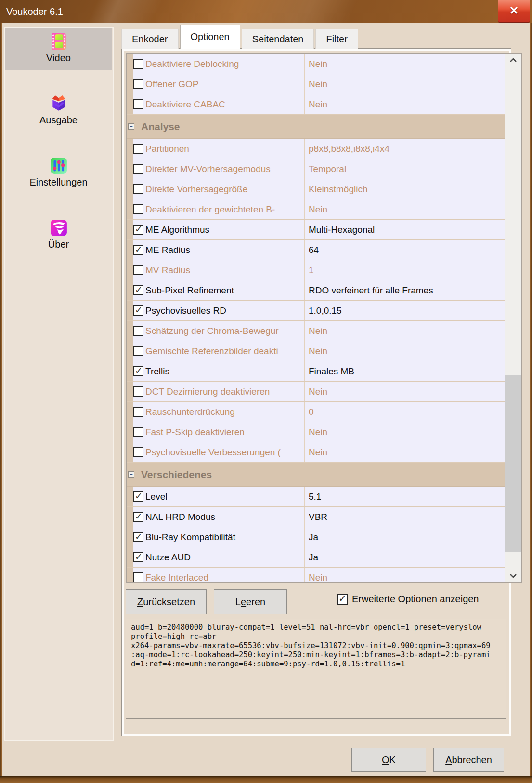 The image size is (532, 783). What do you see at coordinates (513, 60) in the screenshot?
I see `scroll-up-button` at bounding box center [513, 60].